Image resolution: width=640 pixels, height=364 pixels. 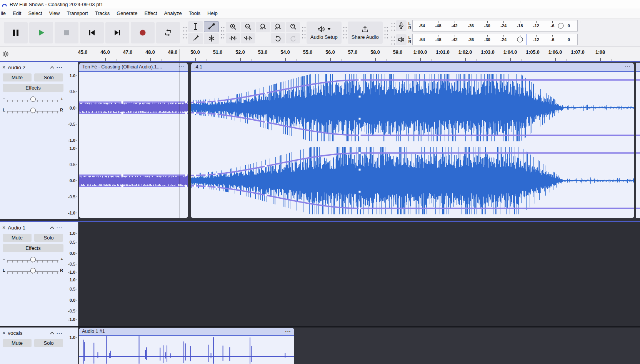 I want to click on menu-item-generate: Generate, so click(x=127, y=13).